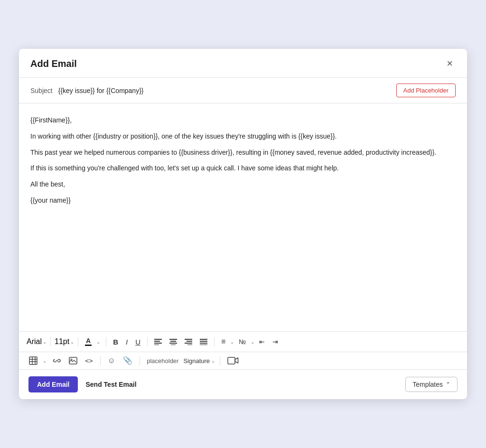  What do you see at coordinates (112, 361) in the screenshot?
I see `emoji-button: ☺` at bounding box center [112, 361].